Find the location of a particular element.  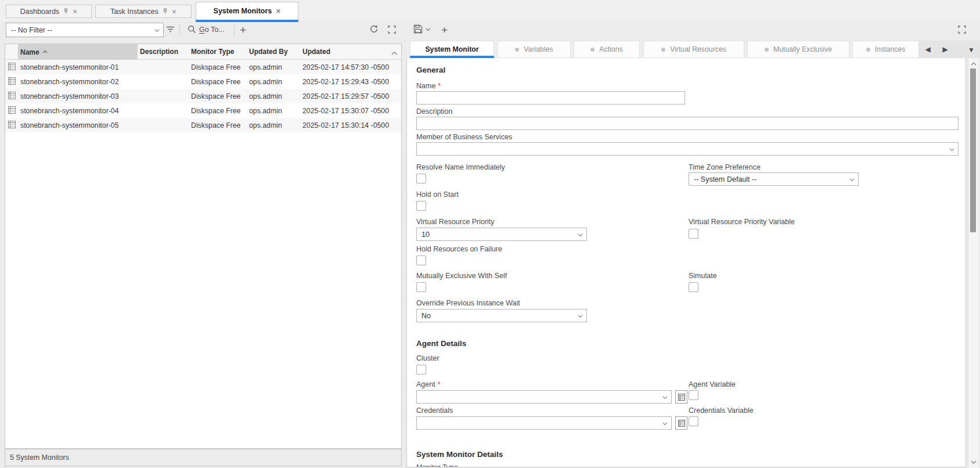

cell-name: stonebranch-systemmonitor-04 is located at coordinates (78, 110).